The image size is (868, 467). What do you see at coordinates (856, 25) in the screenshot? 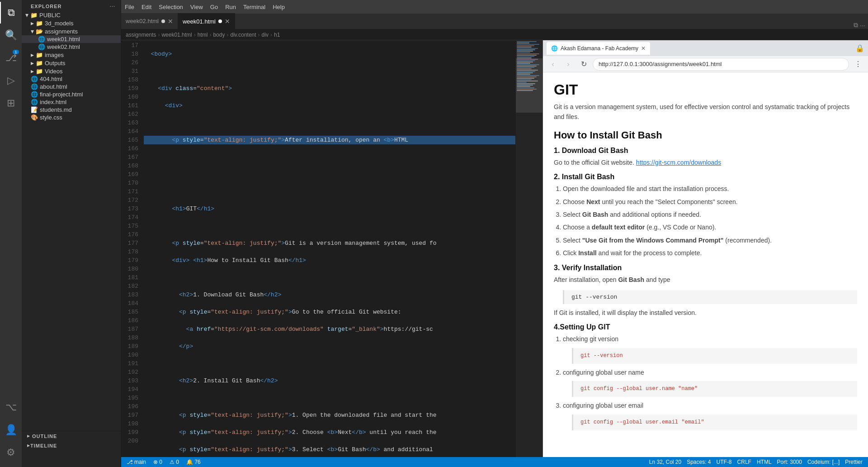
I see `split-editor-icon: ⧉` at bounding box center [856, 25].